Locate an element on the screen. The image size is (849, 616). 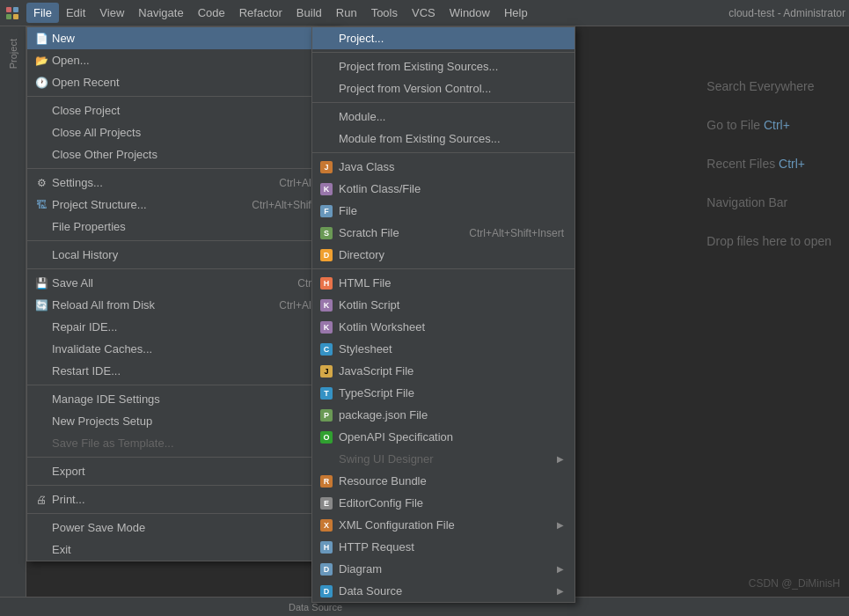
menu-item-exit: Exit is located at coordinates (183, 549).